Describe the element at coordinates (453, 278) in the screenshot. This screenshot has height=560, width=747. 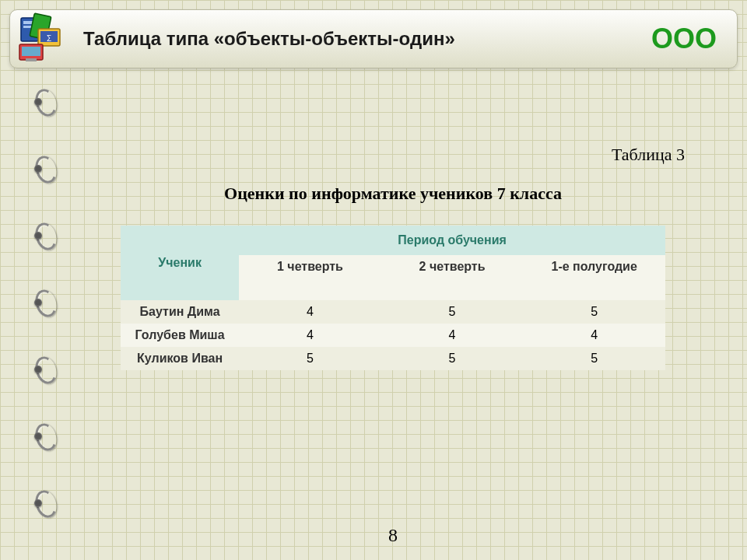
I see `col-header-period-1: 2 четверть` at that location.